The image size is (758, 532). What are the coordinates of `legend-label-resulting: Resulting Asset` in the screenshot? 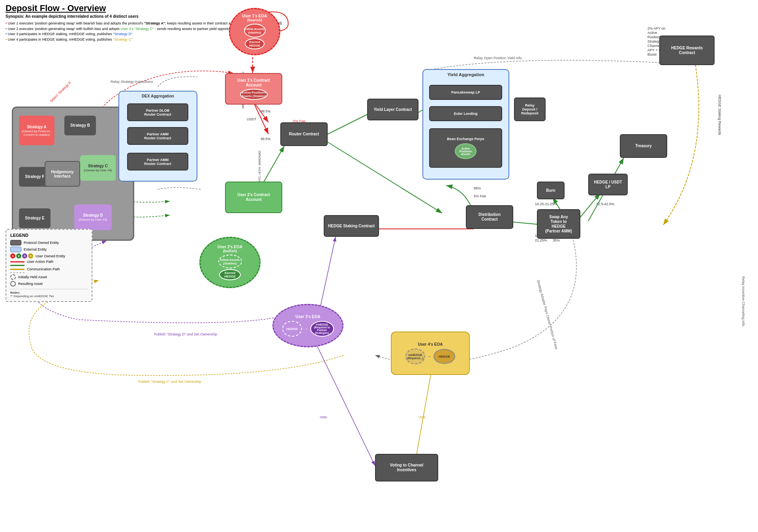 It's located at (30, 284).